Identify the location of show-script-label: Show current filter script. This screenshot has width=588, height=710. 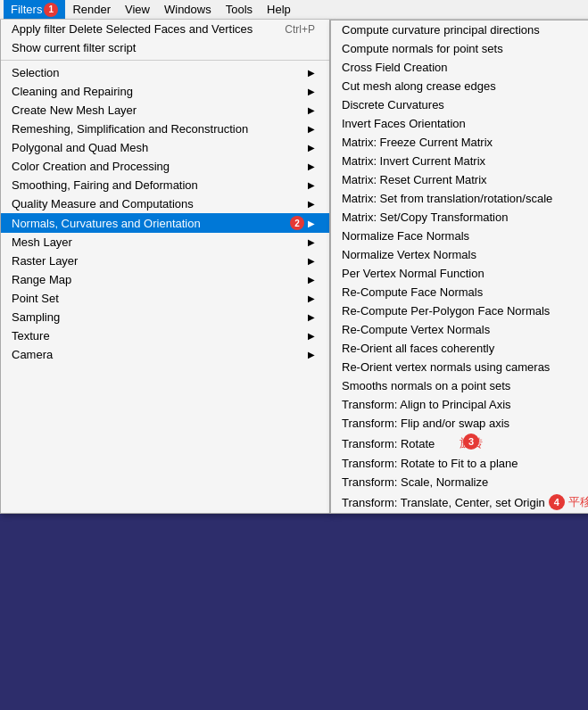
(163, 48).